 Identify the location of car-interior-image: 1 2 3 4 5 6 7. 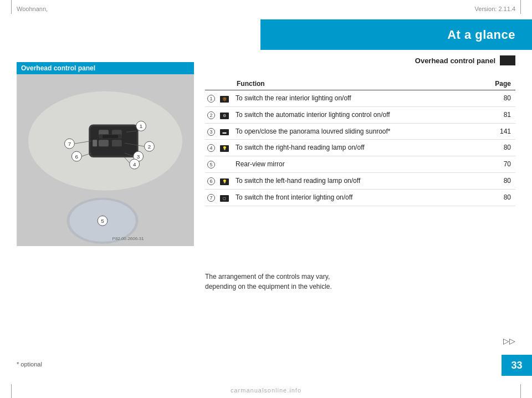
(105, 160).